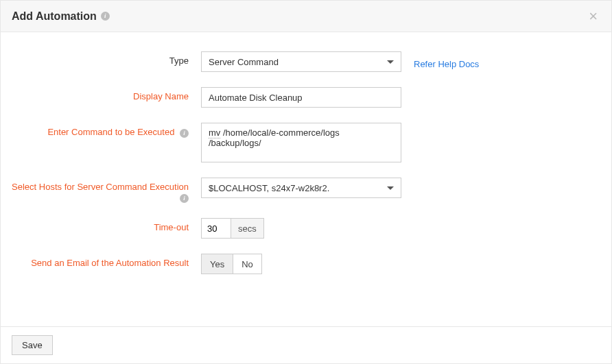 The image size is (612, 364). What do you see at coordinates (248, 264) in the screenshot?
I see `toggle-no-button: No` at bounding box center [248, 264].